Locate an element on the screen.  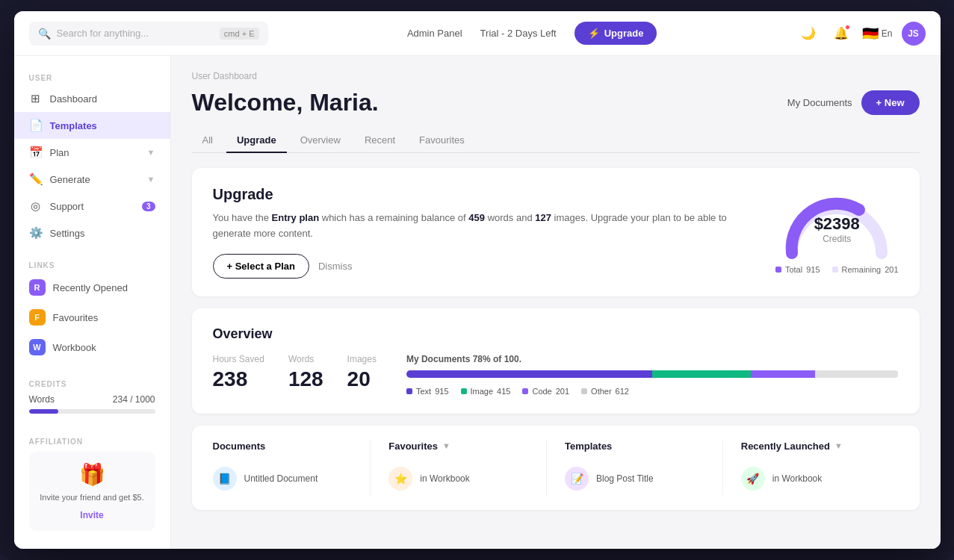
sidebar-item-dashboard: ⊞ Dashboard is located at coordinates (93, 99).